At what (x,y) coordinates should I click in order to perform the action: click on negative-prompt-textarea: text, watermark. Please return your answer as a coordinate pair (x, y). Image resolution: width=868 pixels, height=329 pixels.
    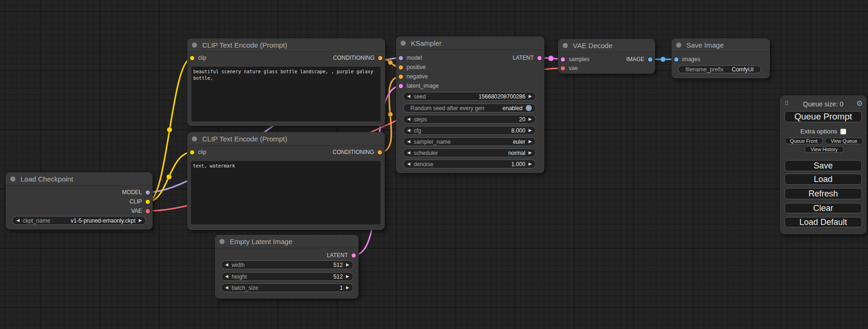
    Looking at the image, I should click on (286, 193).